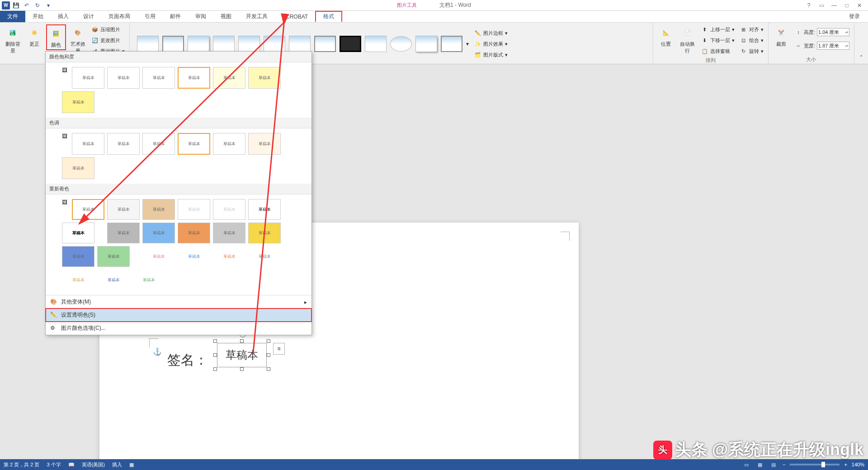  I want to click on print-layout-icon: ▦, so click(760, 465).